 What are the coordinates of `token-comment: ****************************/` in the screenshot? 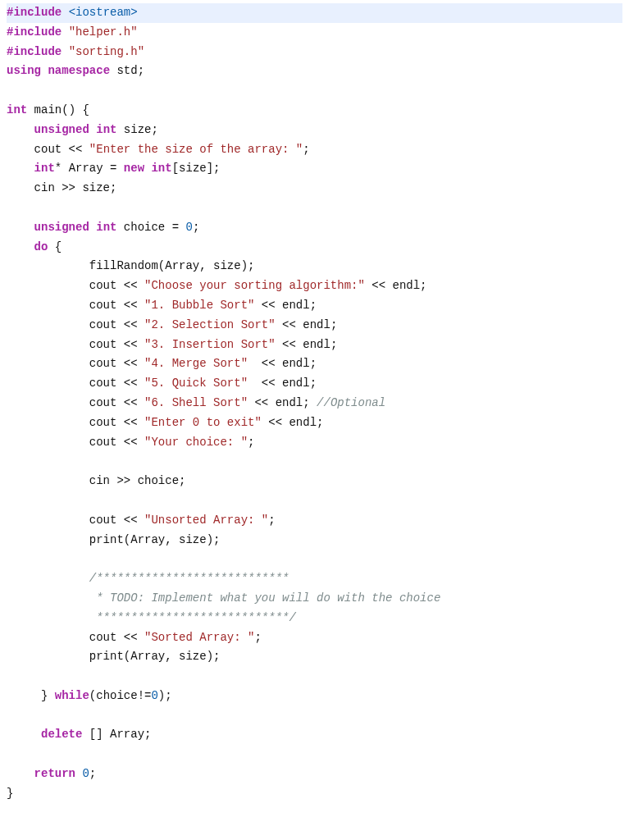 It's located at (151, 618).